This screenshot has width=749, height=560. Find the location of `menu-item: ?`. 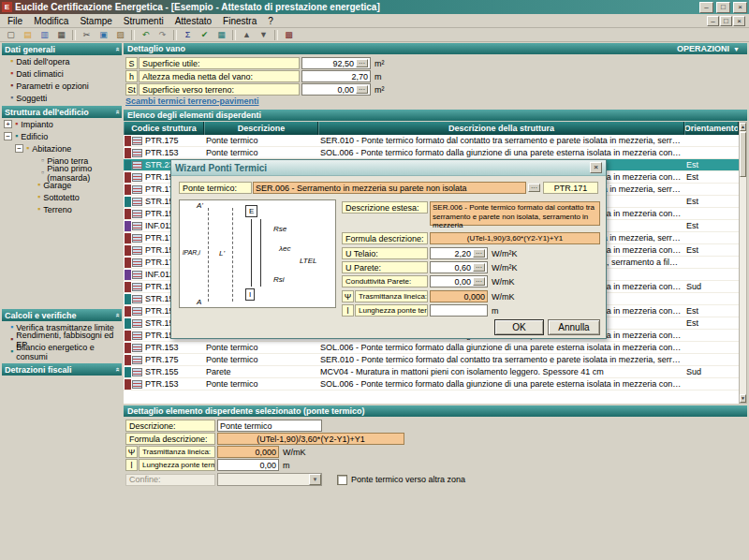

menu-item: ? is located at coordinates (271, 21).